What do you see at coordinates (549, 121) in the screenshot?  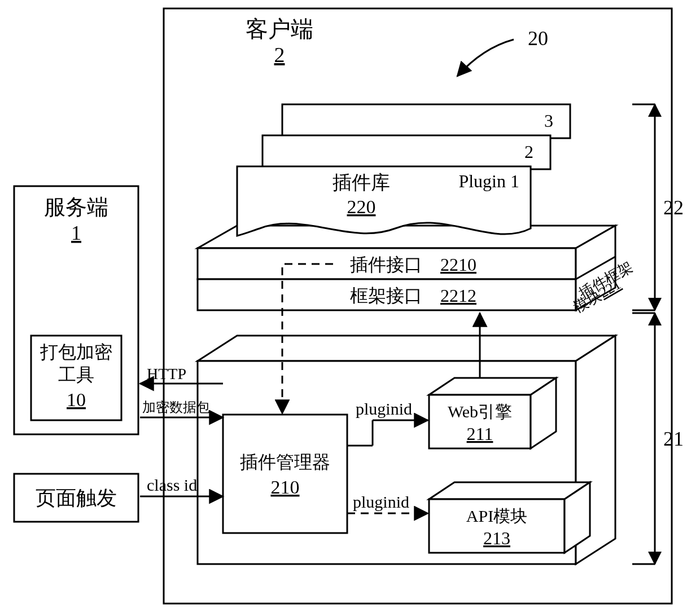 I see `plugin-card-3-num: 3` at bounding box center [549, 121].